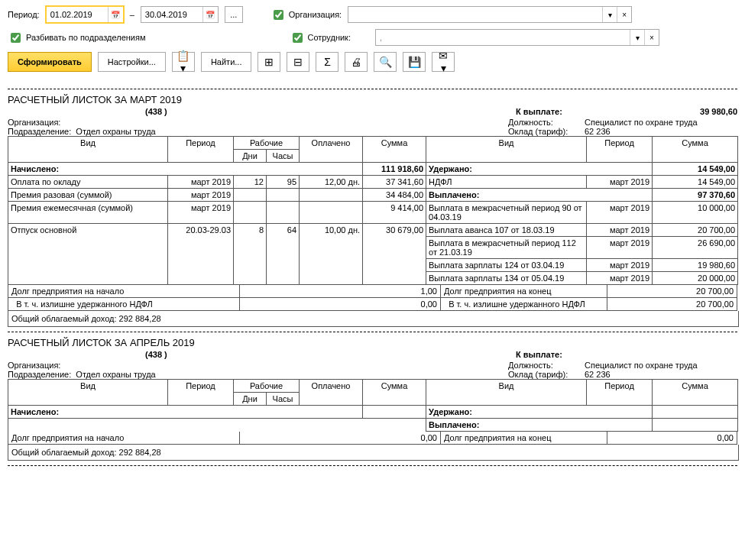 The width and height of the screenshot is (745, 560). I want to click on dept-value: Отдел охраны труда, so click(115, 131).